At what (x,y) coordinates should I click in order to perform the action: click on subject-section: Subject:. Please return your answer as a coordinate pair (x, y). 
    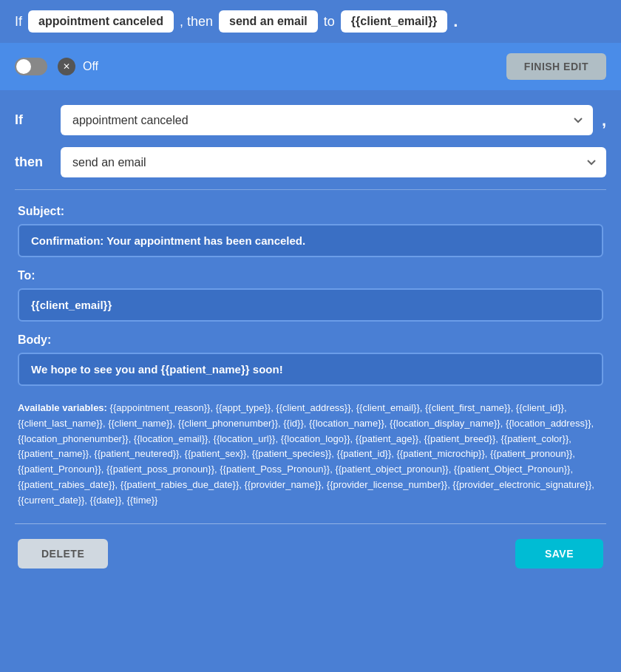
    Looking at the image, I should click on (310, 231).